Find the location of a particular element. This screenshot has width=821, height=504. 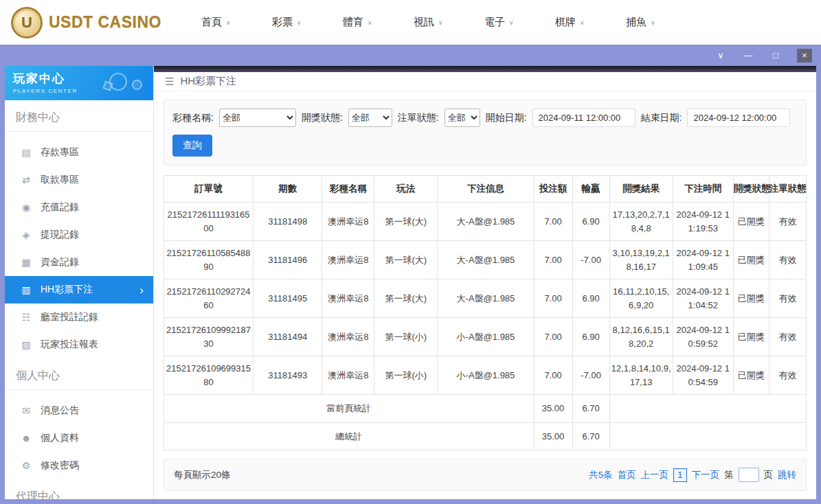

sidebar-item-change-password: ⚙修改密碼 is located at coordinates (79, 466).